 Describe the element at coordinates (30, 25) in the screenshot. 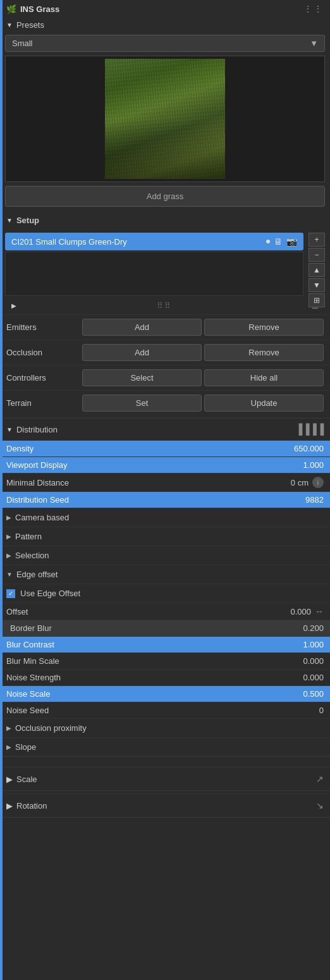

I see `presets-label: Presets` at that location.